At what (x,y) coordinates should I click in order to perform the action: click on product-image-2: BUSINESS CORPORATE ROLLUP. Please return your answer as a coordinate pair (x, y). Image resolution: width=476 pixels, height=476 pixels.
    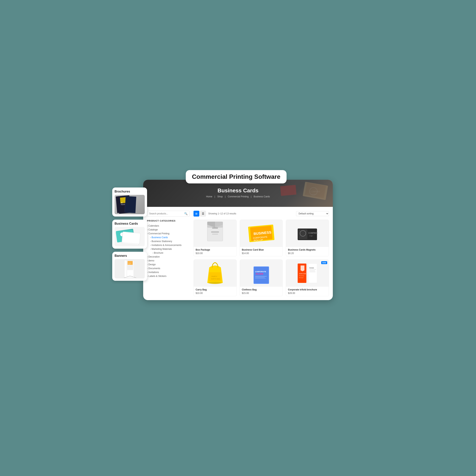
    Looking at the image, I should click on (261, 233).